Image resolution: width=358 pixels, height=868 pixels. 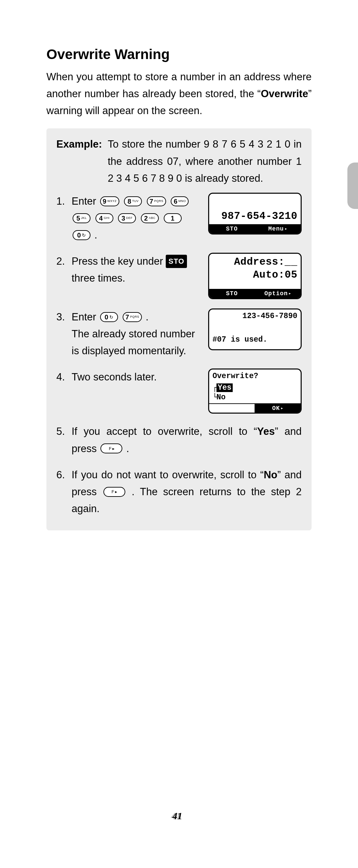 What do you see at coordinates (270, 475) in the screenshot?
I see `step-6-bold: No` at bounding box center [270, 475].